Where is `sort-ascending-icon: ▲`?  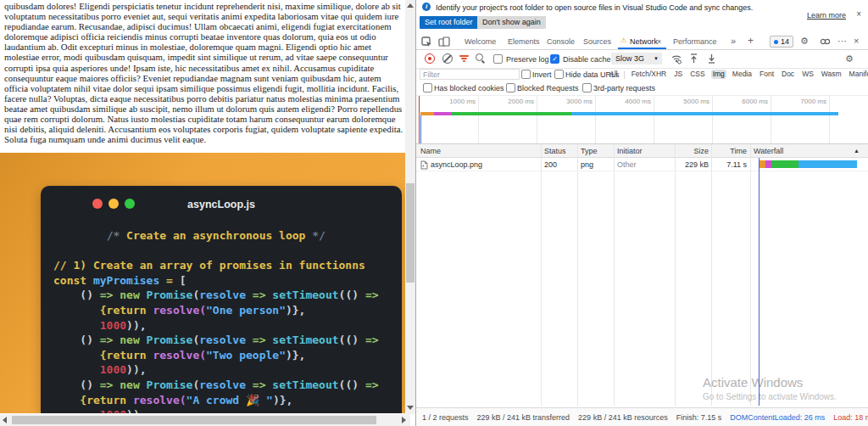
sort-ascending-icon: ▲ is located at coordinates (856, 151).